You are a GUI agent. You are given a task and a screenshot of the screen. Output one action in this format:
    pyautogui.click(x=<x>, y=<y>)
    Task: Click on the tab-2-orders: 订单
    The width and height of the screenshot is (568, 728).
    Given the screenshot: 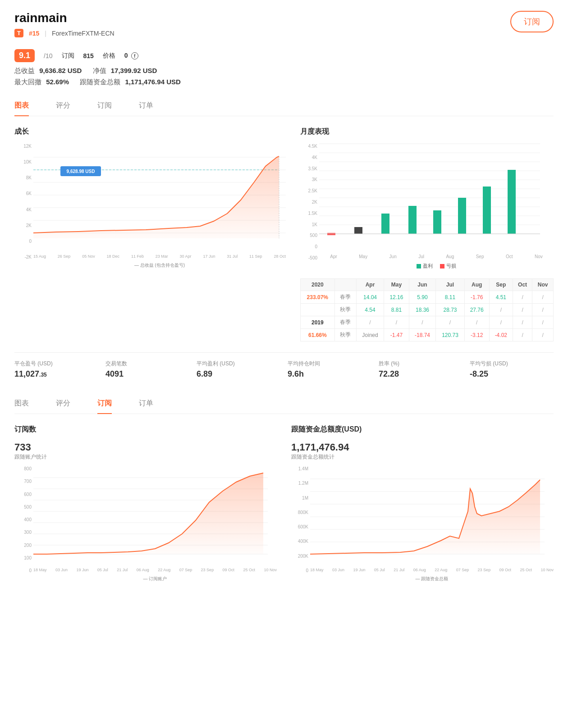 What is the action you would take?
    pyautogui.click(x=146, y=404)
    